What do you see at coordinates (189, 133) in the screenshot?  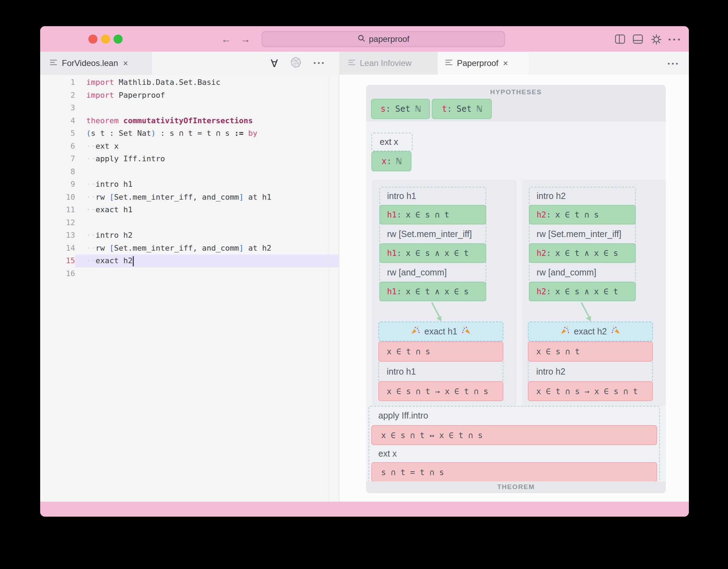 I see `code-line-5: 5(s t : Set Nat) : s ∩ t = t ∩ s := by` at bounding box center [189, 133].